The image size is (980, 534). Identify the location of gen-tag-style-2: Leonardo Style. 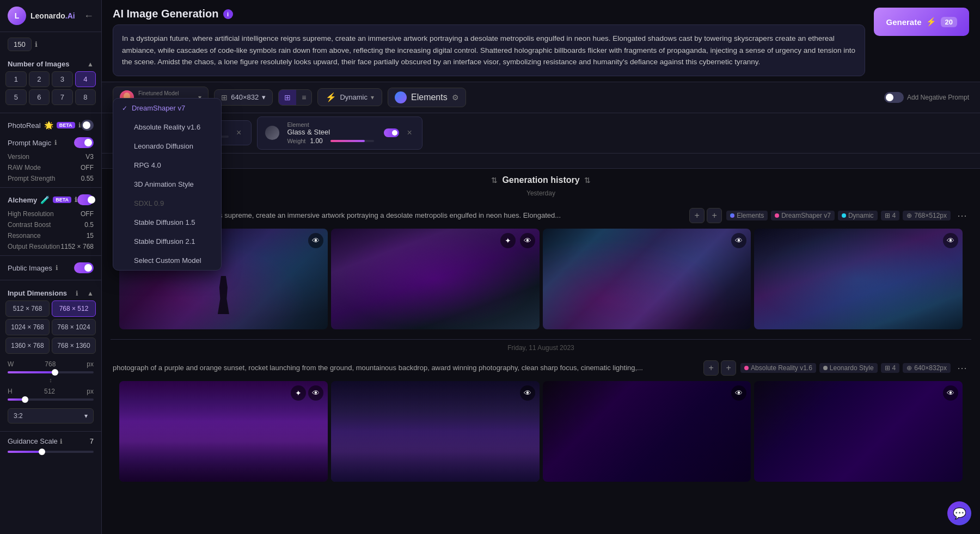
(848, 368).